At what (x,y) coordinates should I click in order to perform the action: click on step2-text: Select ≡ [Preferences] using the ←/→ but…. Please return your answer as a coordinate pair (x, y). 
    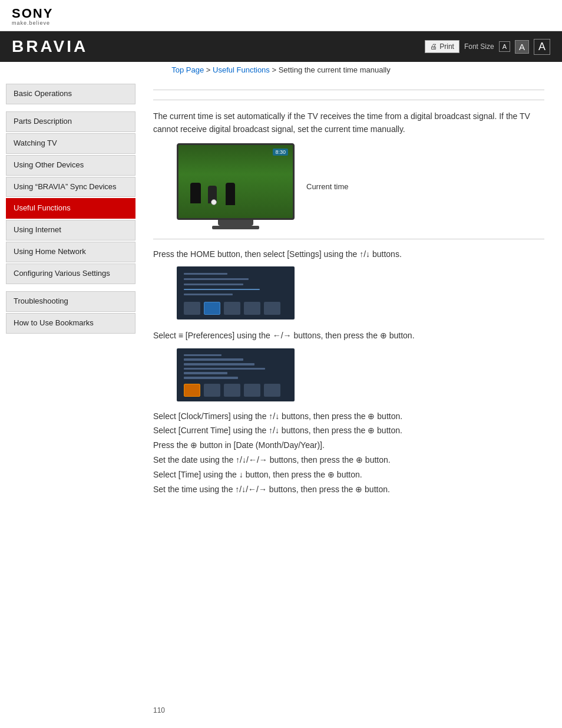
    Looking at the image, I should click on (349, 335).